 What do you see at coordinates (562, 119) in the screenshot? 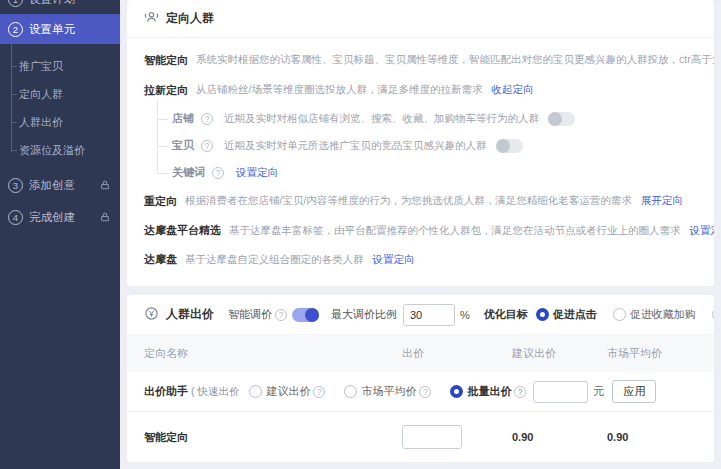
I see `shop-toggle` at bounding box center [562, 119].